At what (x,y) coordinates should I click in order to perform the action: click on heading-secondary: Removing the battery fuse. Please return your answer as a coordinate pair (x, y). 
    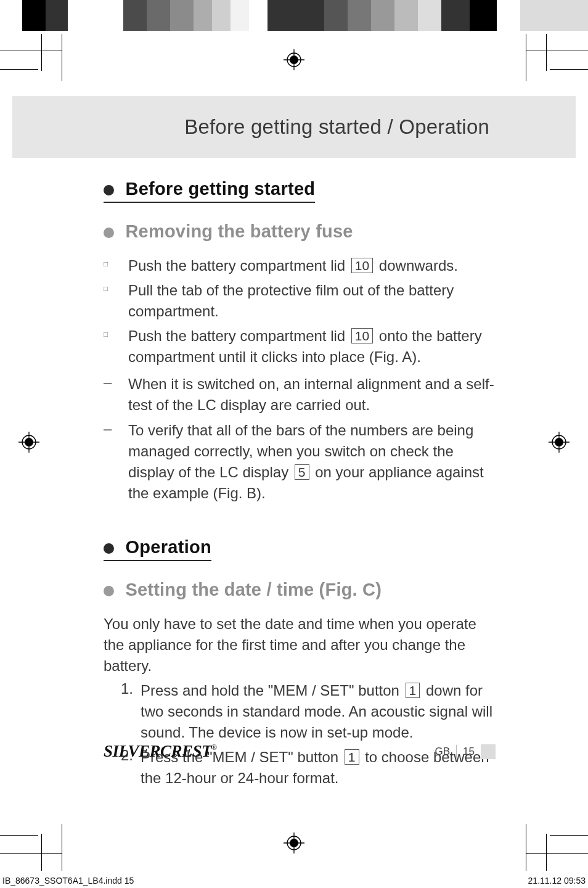
    Looking at the image, I should click on (300, 232).